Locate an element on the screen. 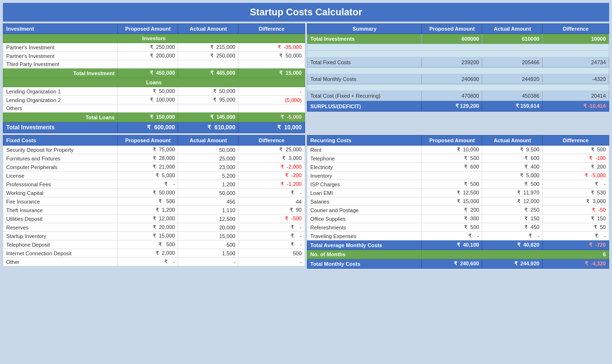  total-monthly-label: Total Monthly Costs is located at coordinates (365, 264).